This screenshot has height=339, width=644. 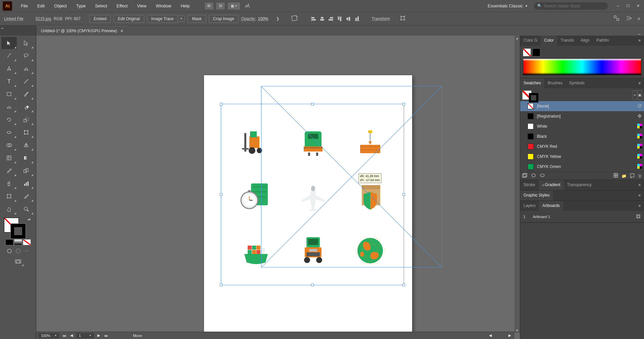 I want to click on snap-pixel-icon, so click(x=616, y=19).